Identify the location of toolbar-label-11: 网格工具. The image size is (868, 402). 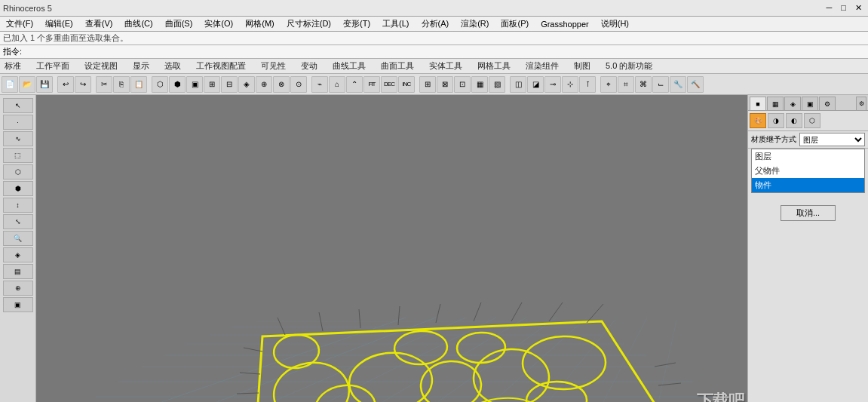
(494, 66).